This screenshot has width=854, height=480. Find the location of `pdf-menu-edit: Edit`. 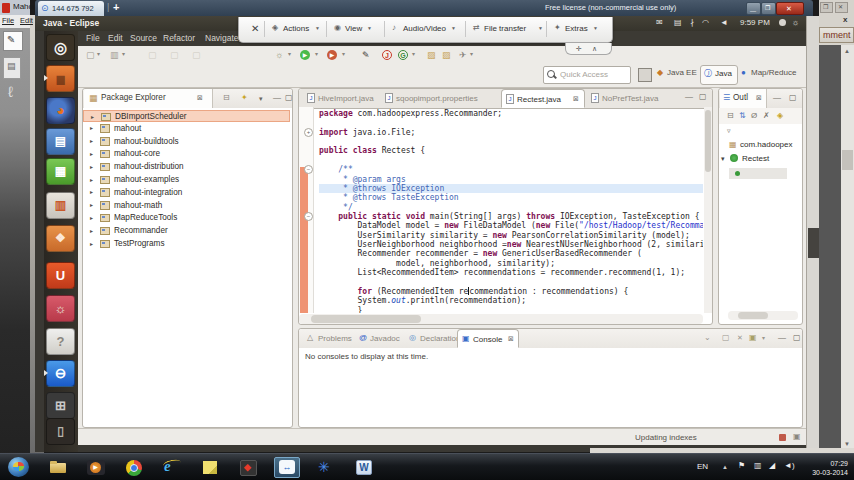

pdf-menu-edit: Edit is located at coordinates (26, 21).